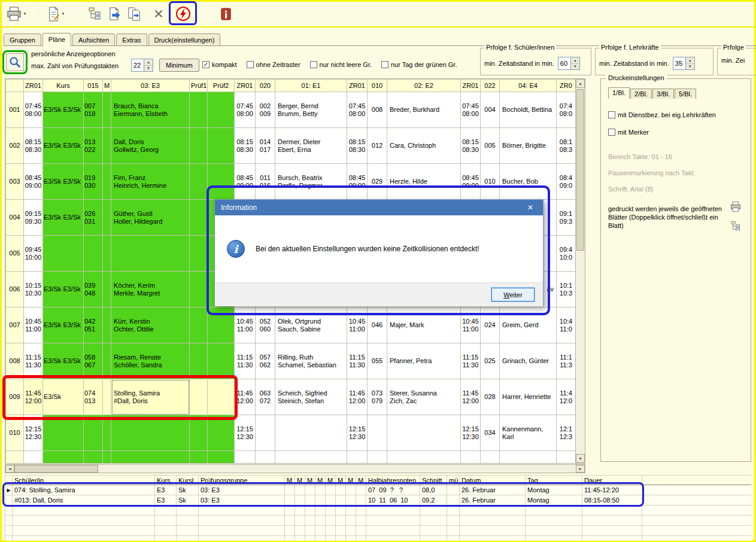 This screenshot has height=542, width=756. Describe the element at coordinates (245, 361) in the screenshot. I see `cell-time: 11:15 11:30` at that location.